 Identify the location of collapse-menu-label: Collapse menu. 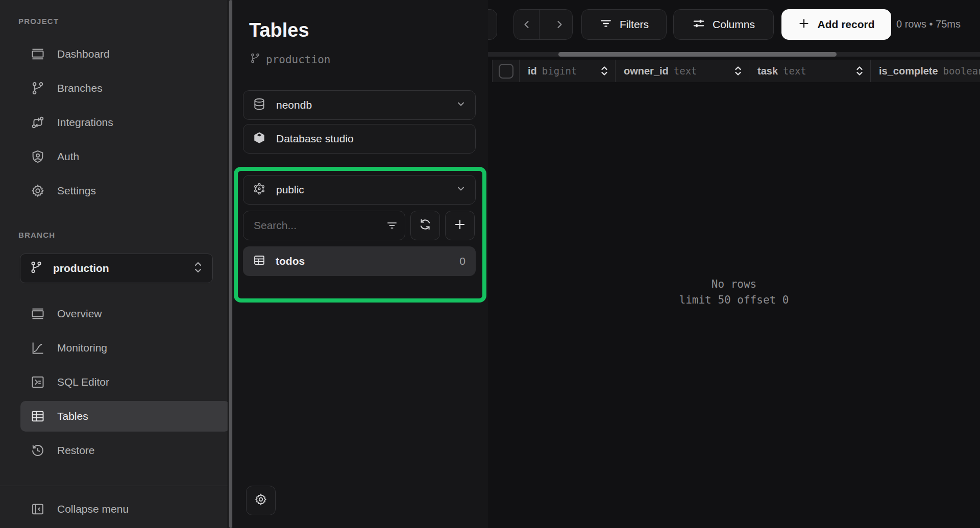
(93, 509).